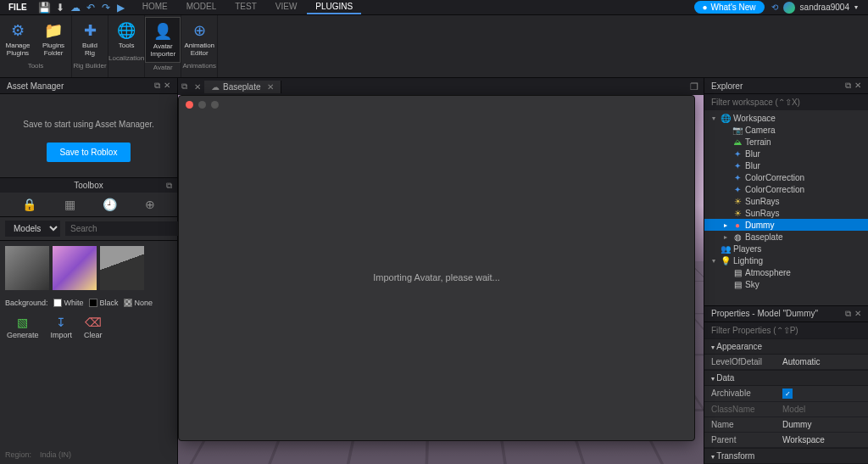  Describe the element at coordinates (787, 237) in the screenshot. I see `tree-item-baseplate: ▸◍Baseplate` at that location.